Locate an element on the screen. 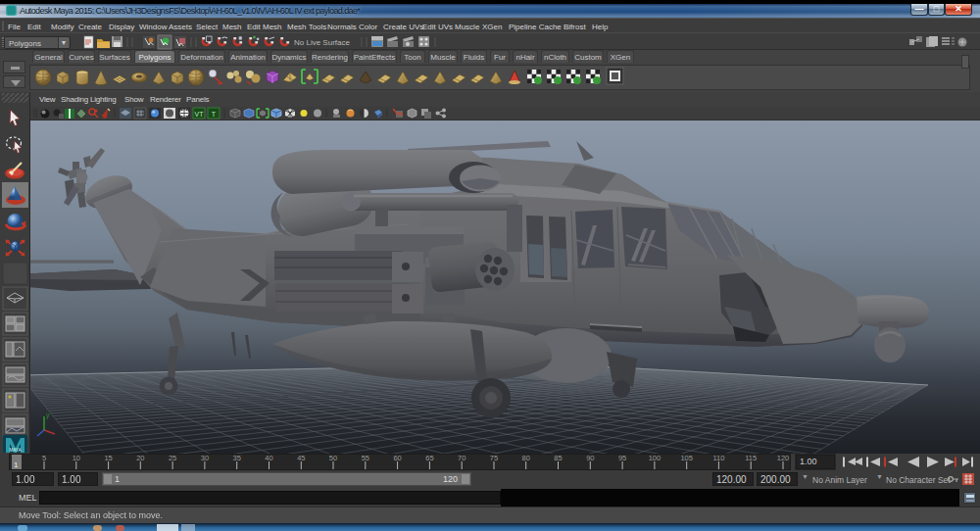 Image resolution: width=980 pixels, height=531 pixels. svg-text: 85 is located at coordinates (558, 459).